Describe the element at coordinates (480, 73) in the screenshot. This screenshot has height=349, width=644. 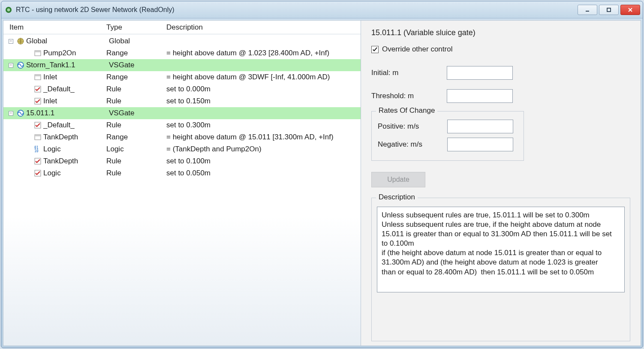
I see `initial-input` at that location.